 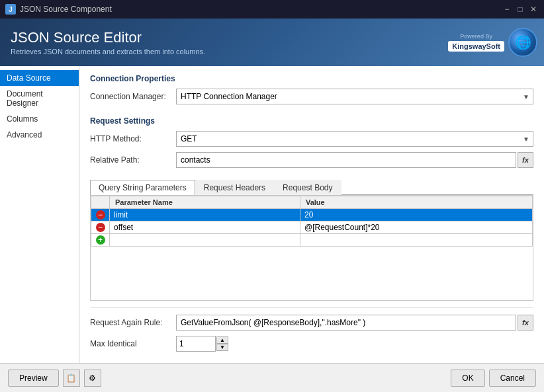 What do you see at coordinates (312, 323) in the screenshot?
I see `request-again-row: Request Again Rule: fx` at bounding box center [312, 323].